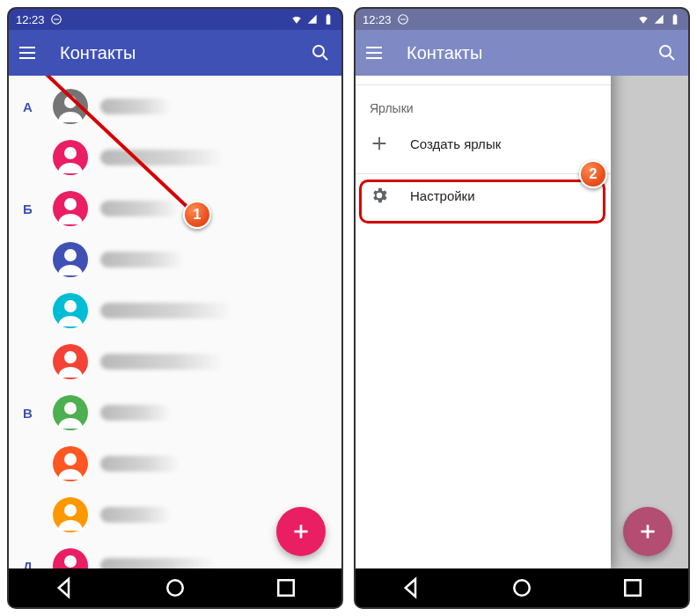 Image resolution: width=697 pixels, height=616 pixels. I want to click on section-letter: В, so click(35, 414).